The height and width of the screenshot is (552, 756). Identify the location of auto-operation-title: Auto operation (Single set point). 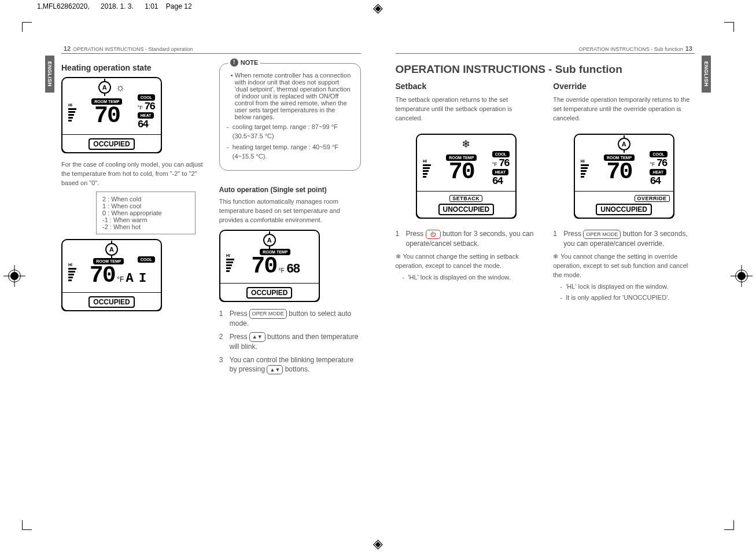
(290, 190).